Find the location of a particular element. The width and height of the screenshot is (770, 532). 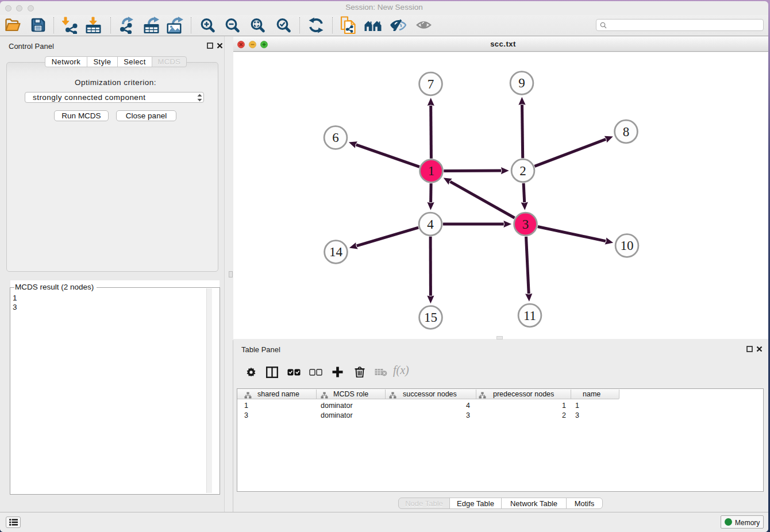

svg-text: 1 is located at coordinates (432, 171).